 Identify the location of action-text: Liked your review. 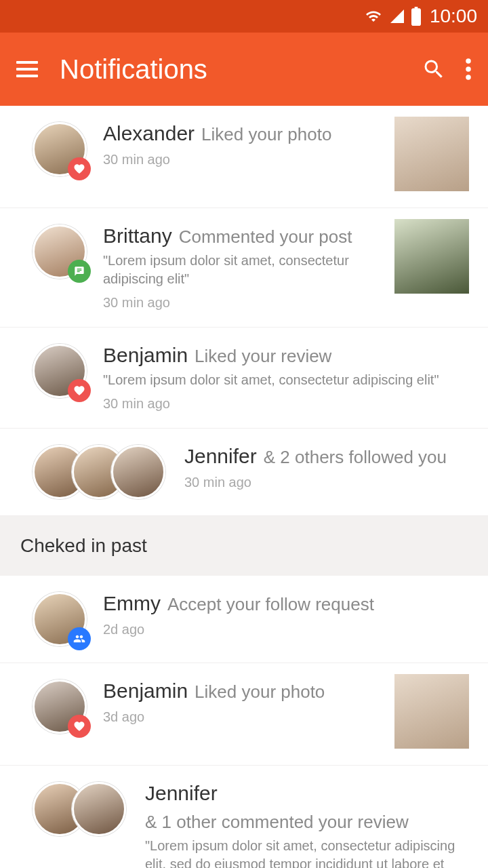
(263, 357).